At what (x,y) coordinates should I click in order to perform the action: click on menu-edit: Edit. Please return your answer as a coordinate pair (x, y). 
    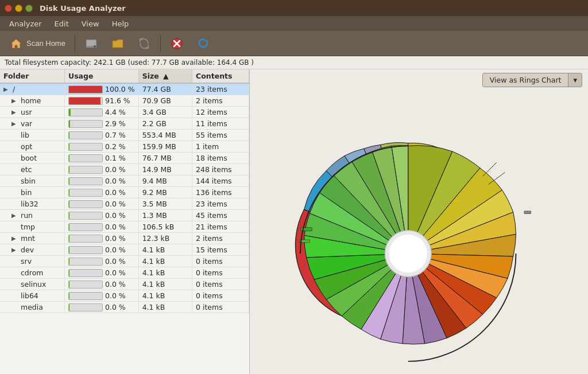
    Looking at the image, I should click on (62, 24).